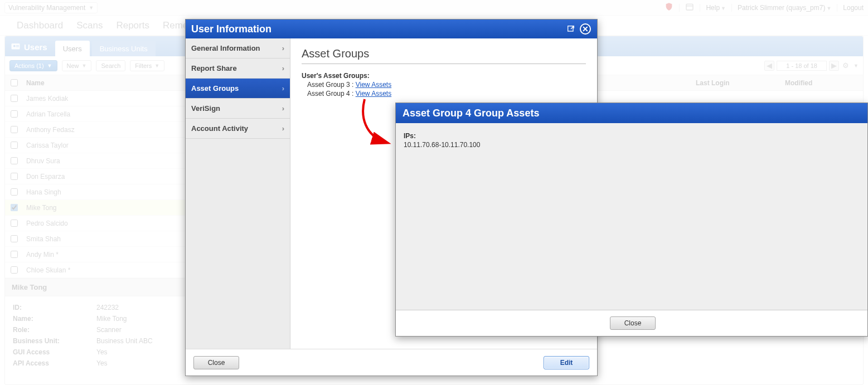 The width and height of the screenshot is (868, 385). Describe the element at coordinates (238, 194) in the screenshot. I see `dialog-sidebar: General Information›Report Share›Asset G…` at that location.